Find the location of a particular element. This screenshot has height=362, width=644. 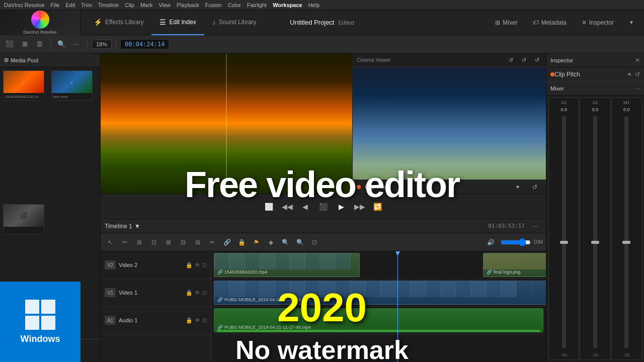

marker-tool: ◆ is located at coordinates (271, 242).